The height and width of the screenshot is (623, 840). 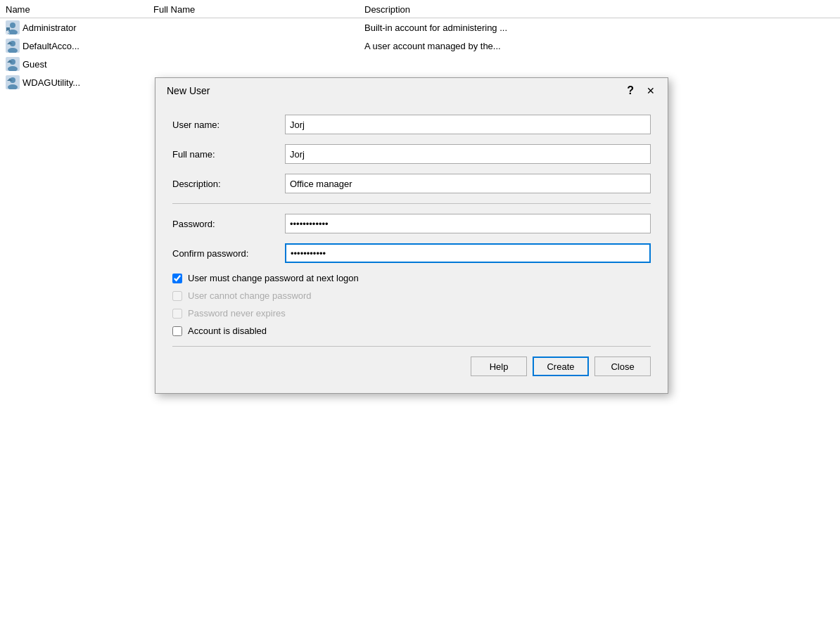 What do you see at coordinates (412, 253) in the screenshot?
I see `confirm-password-row: Confirm password:` at bounding box center [412, 253].